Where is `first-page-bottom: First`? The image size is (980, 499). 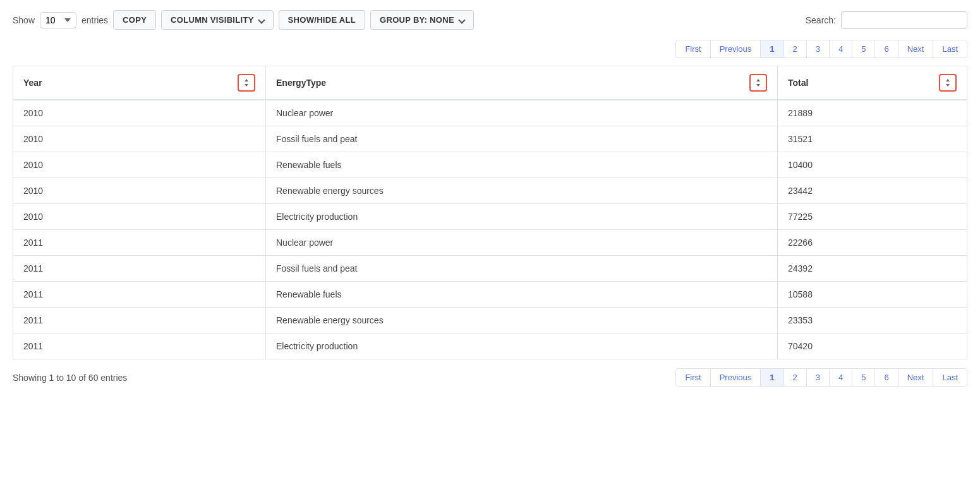
first-page-bottom: First is located at coordinates (693, 378).